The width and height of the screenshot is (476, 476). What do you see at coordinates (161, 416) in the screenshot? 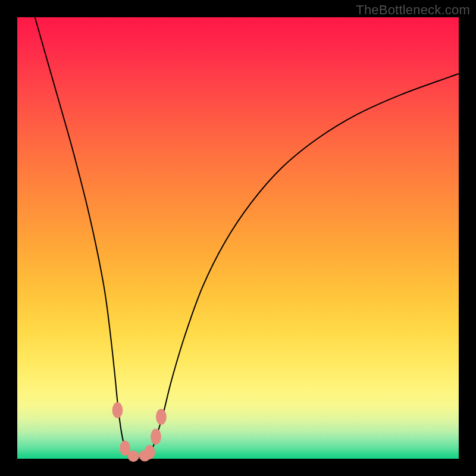
I see `bead-right-upper2` at bounding box center [161, 416].